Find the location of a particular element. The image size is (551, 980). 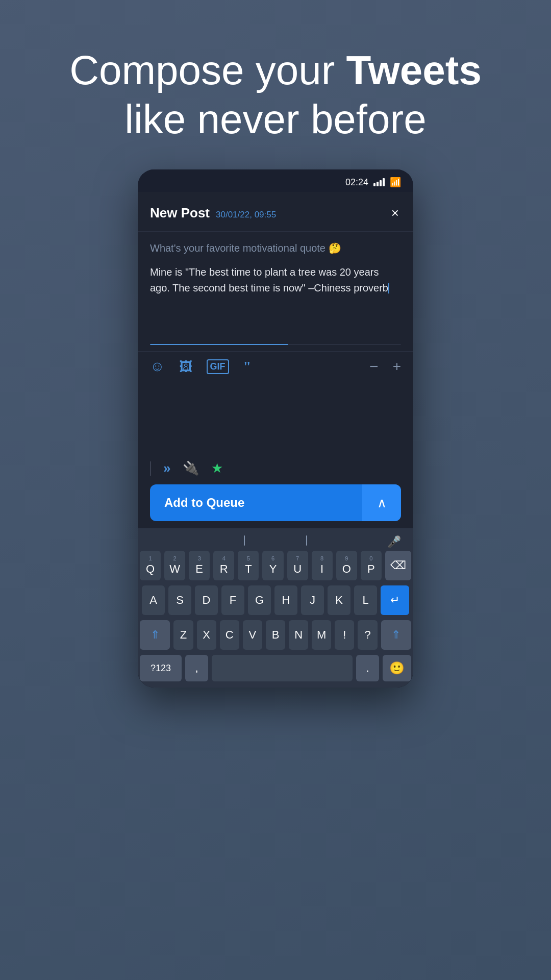

key-D: D is located at coordinates (206, 600).